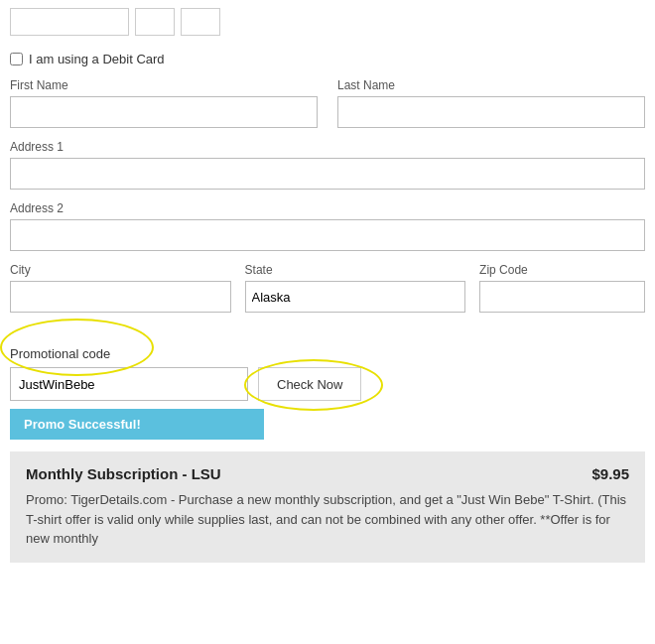 The height and width of the screenshot is (644, 655). What do you see at coordinates (355, 288) in the screenshot?
I see `state-group: State` at bounding box center [355, 288].